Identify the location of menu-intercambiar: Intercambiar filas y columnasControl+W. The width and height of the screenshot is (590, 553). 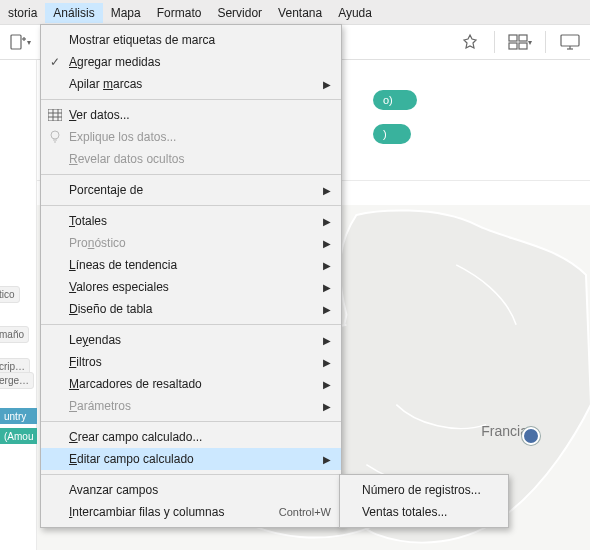
(191, 512).